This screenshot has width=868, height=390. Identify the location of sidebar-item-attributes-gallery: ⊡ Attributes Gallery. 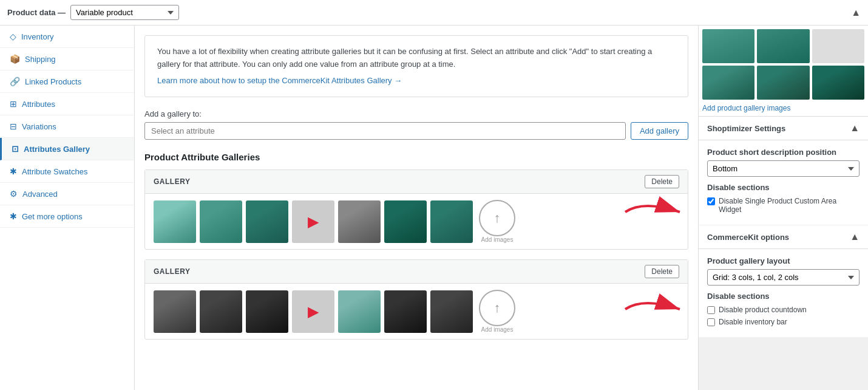
(67, 149).